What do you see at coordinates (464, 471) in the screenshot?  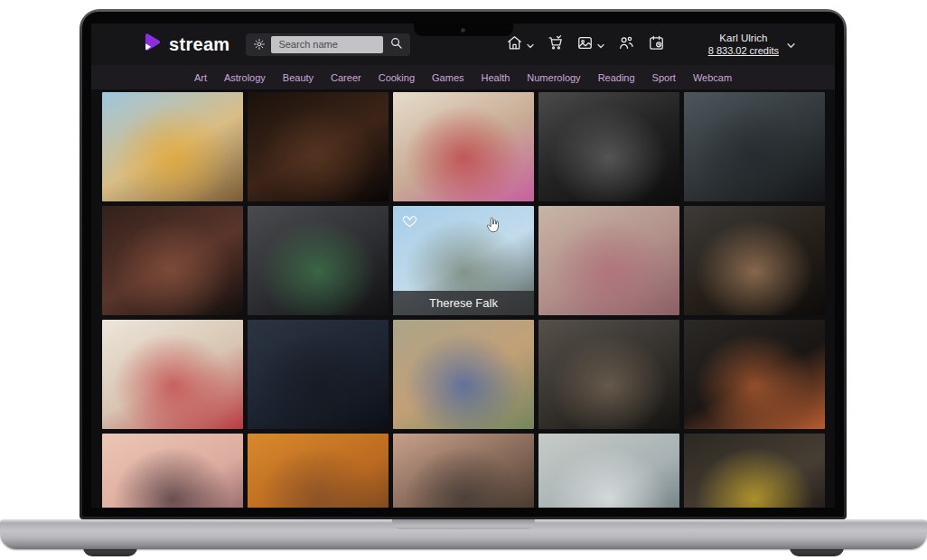 I see `photo-card-tattooed-man-dumbbell` at bounding box center [464, 471].